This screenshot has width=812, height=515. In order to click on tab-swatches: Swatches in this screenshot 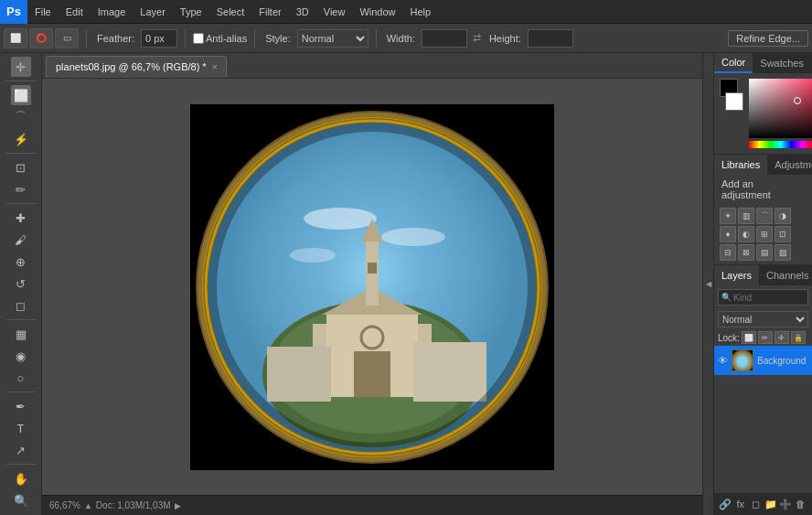, I will do `click(782, 63)`.